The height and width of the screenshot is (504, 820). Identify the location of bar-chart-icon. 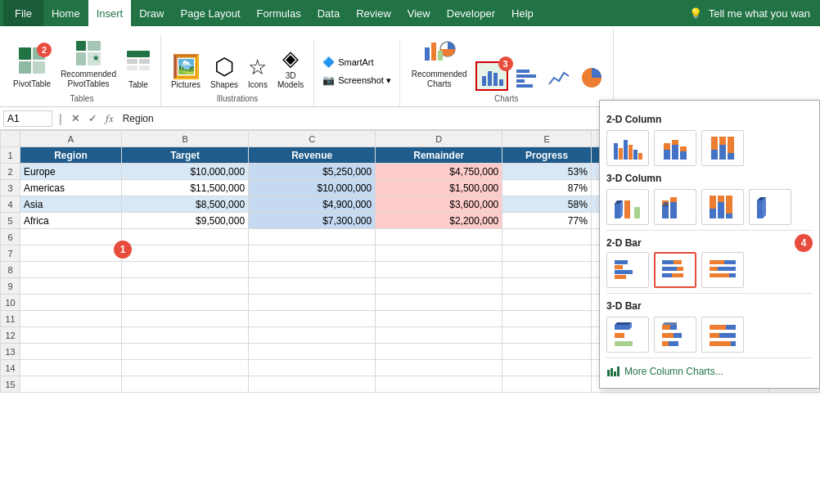
(526, 78).